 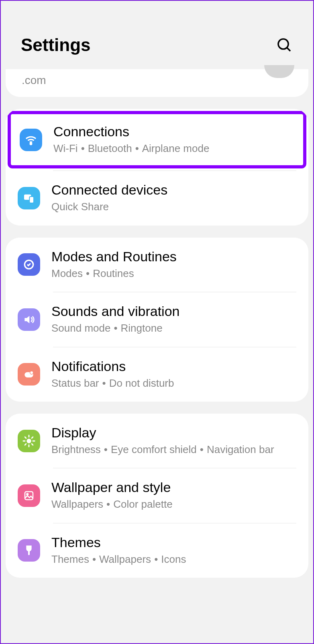 What do you see at coordinates (279, 72) in the screenshot?
I see `avatar` at bounding box center [279, 72].